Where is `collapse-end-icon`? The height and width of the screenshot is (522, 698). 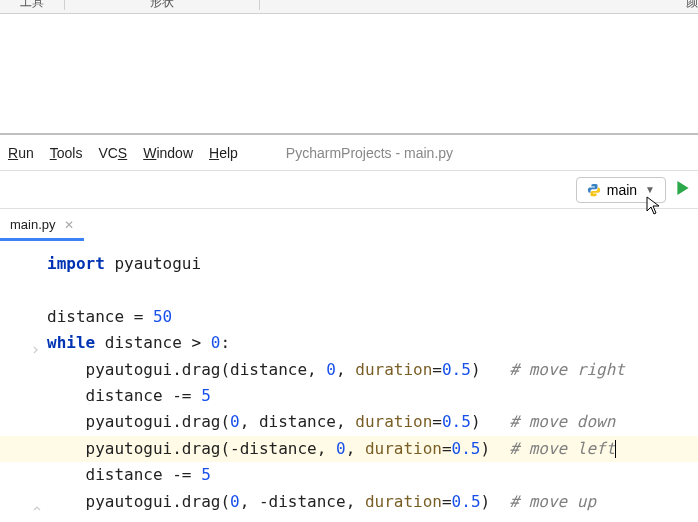
collapse-end-icon is located at coordinates (37, 497).